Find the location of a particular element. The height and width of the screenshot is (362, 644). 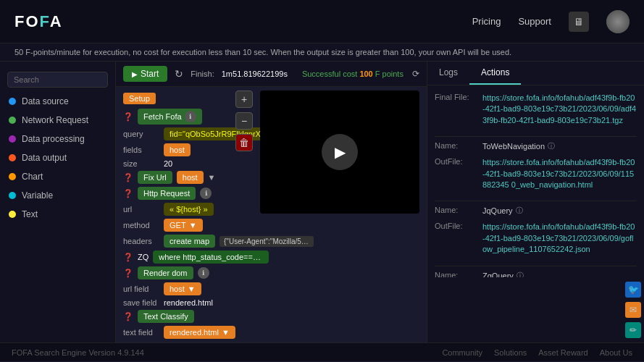

fetch-fofa-label: Fetch Fofa is located at coordinates (162, 117).